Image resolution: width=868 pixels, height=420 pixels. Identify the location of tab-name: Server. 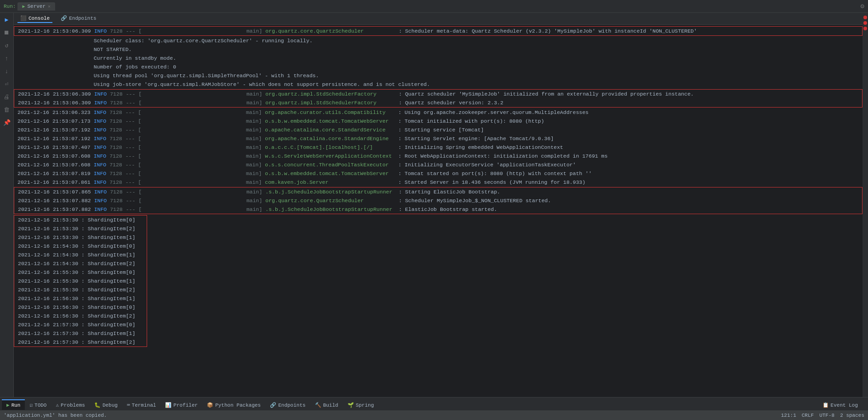
(36, 6).